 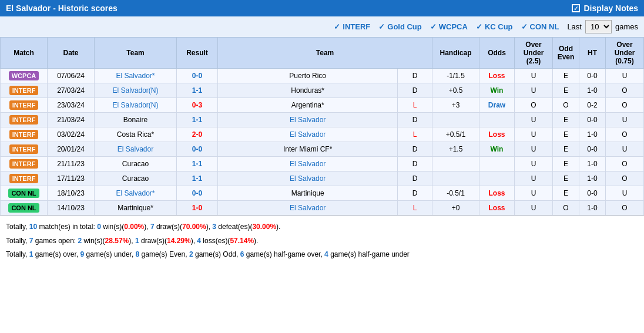 I want to click on col-ht: HT, so click(x=592, y=53).